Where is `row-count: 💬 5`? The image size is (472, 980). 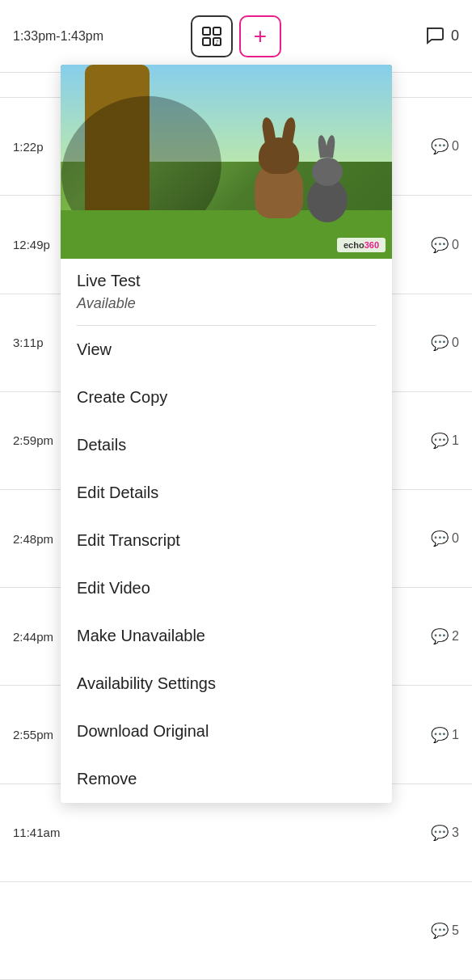 row-count: 💬 5 is located at coordinates (445, 931).